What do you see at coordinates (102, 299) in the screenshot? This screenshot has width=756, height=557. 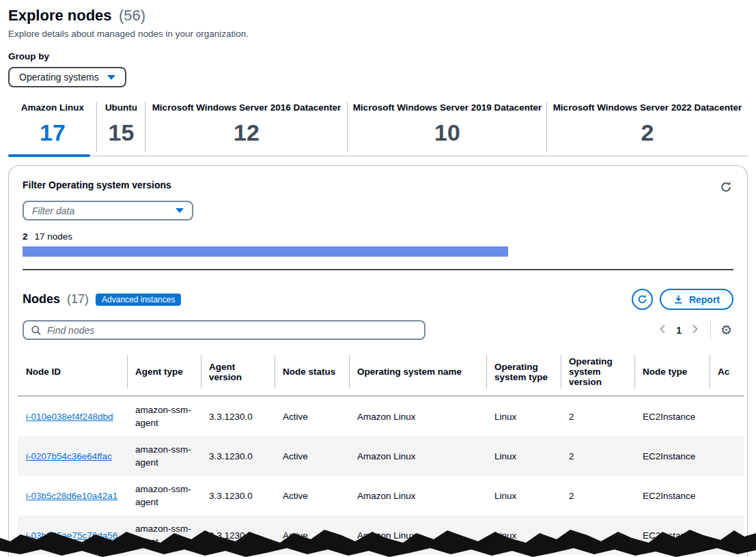 I see `nodes-title-group: Nodes (17) Advanced instances` at bounding box center [102, 299].